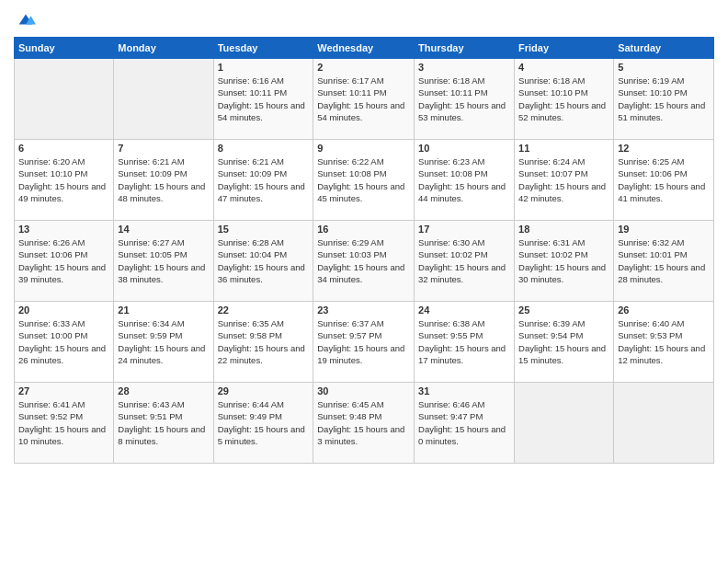 The width and height of the screenshot is (728, 563). Describe the element at coordinates (464, 310) in the screenshot. I see `day-number: 24` at that location.